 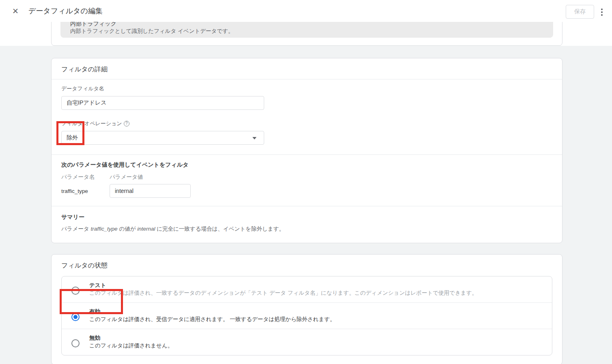 I want to click on summary-section: サマリー パラメータ traffic_type の値が internal に完全…, so click(x=307, y=225).